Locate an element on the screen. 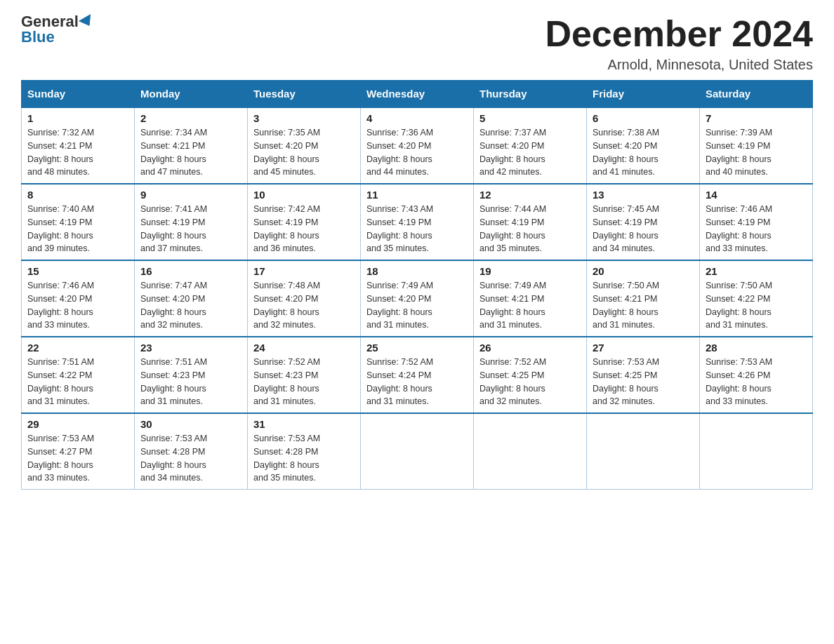 This screenshot has width=834, height=644. calendar-day-cell: 4 Sunrise: 7:36 AM Sunset: 4:20 PM Dayli… is located at coordinates (417, 146).